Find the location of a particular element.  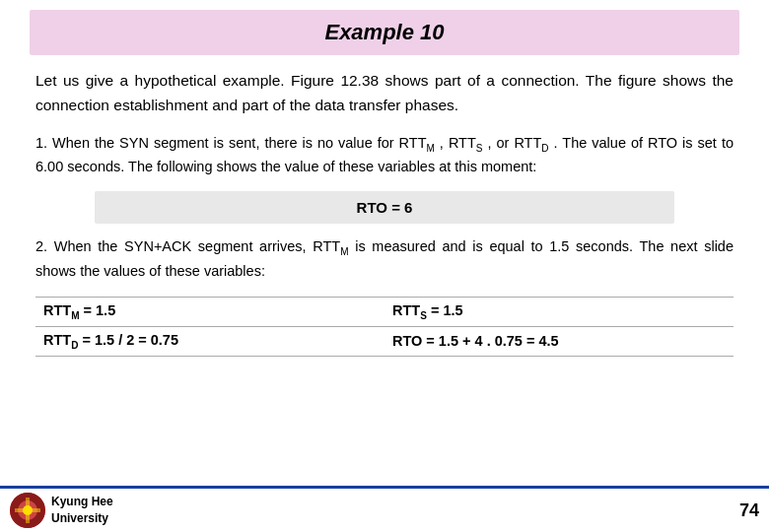

section2-part1: 2. When the SYN+ACK segment arrives, RTT is located at coordinates (187, 246).